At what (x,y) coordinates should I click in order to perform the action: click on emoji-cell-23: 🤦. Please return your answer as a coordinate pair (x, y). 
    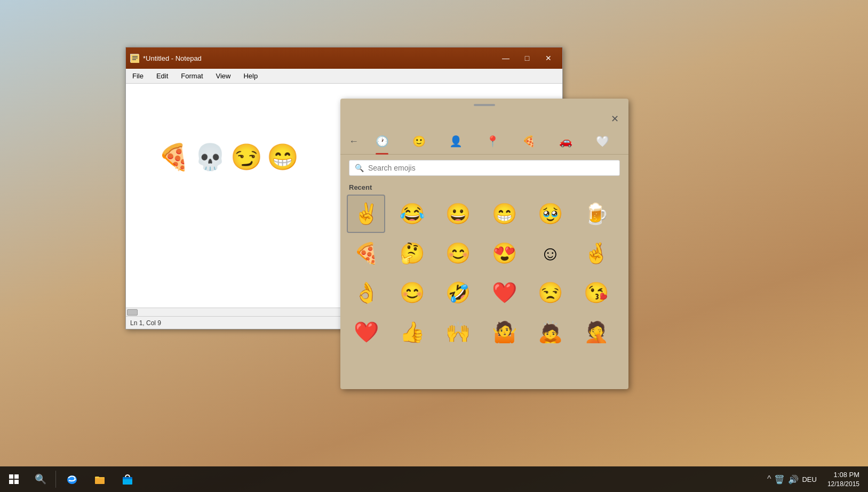
    Looking at the image, I should click on (596, 332).